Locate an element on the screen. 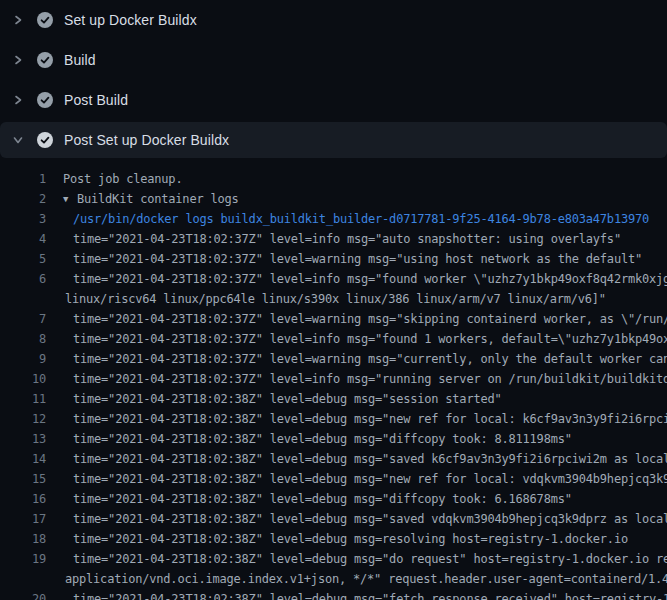  log-row: 6time="2021-04-23T18:02:37Z" level=info … is located at coordinates (334, 279).